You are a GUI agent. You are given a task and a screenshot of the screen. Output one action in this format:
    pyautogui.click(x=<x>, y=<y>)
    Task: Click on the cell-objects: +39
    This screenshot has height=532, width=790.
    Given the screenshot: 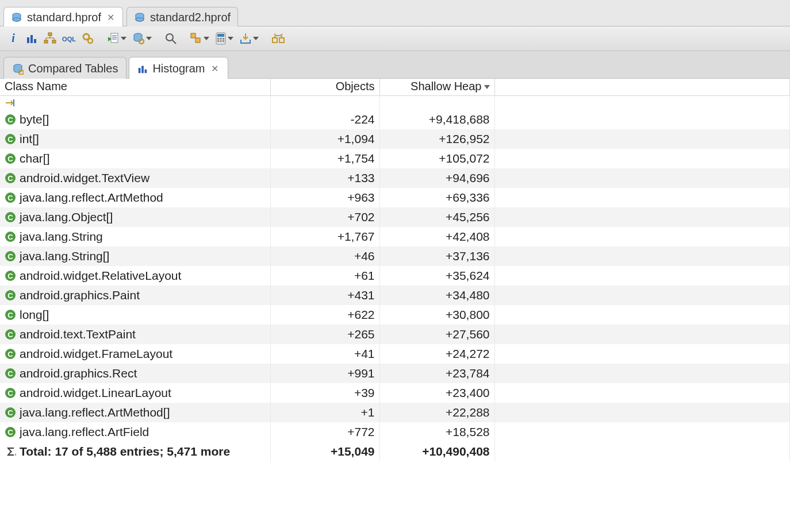 What is the action you would take?
    pyautogui.click(x=325, y=393)
    